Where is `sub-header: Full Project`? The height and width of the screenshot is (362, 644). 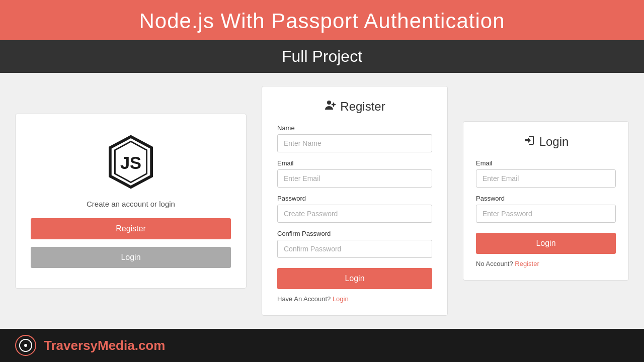
sub-header: Full Project is located at coordinates (322, 56).